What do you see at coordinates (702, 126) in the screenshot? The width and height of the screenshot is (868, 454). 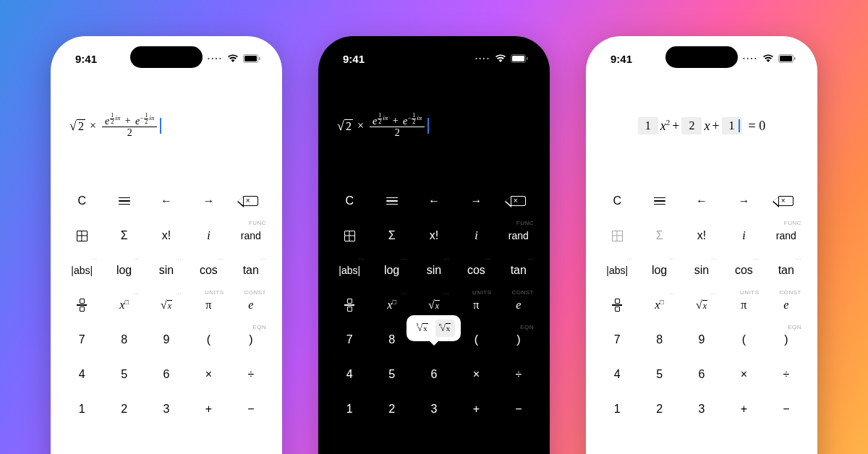 I see `equation-display: 1 x2 + 2 x + 1 = 0` at bounding box center [702, 126].